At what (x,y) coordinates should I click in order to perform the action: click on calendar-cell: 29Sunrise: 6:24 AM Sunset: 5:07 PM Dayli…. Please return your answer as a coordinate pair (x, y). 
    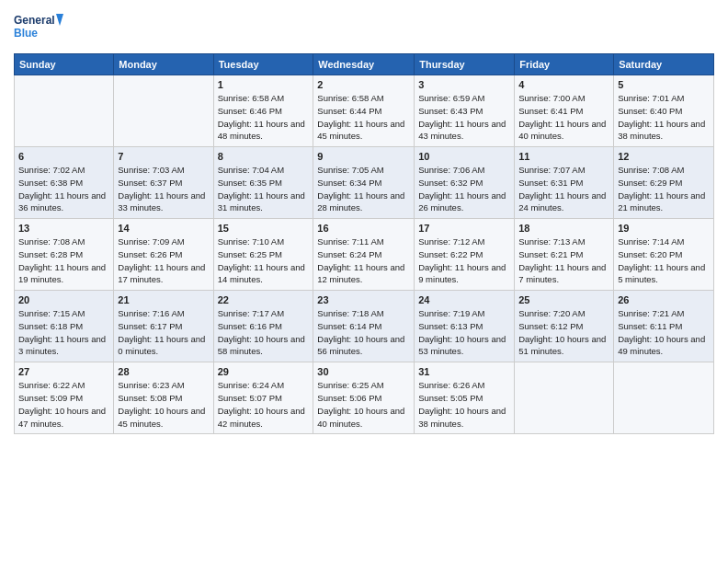
    Looking at the image, I should click on (263, 398).